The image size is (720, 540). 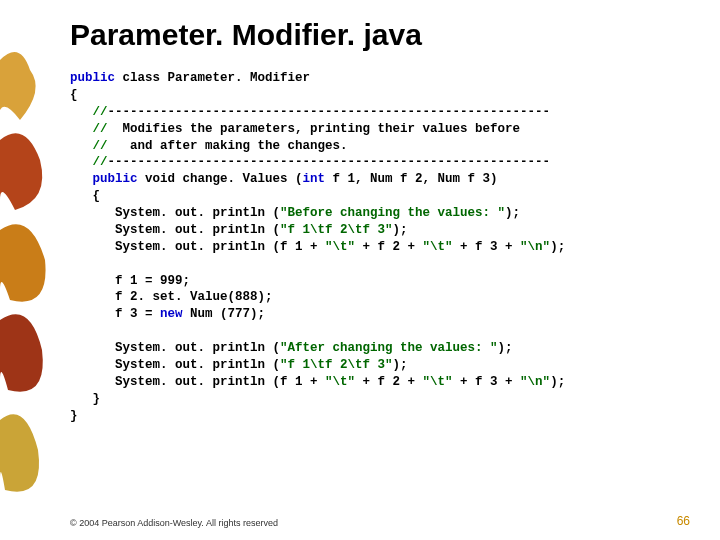 What do you see at coordinates (314, 129) in the screenshot?
I see `cmt-text: Modifies the parameters, printing their …` at bounding box center [314, 129].